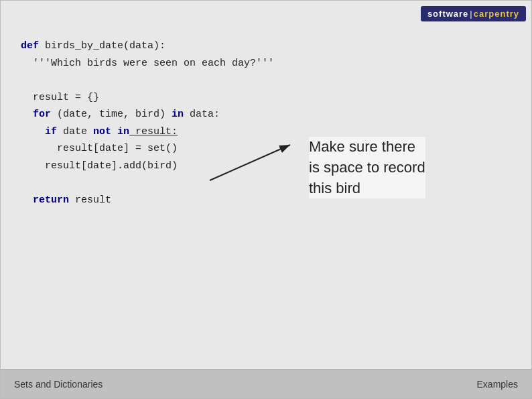 This screenshot has width=532, height=399. Describe the element at coordinates (75, 131) in the screenshot. I see `code-if-mid: date` at that location.